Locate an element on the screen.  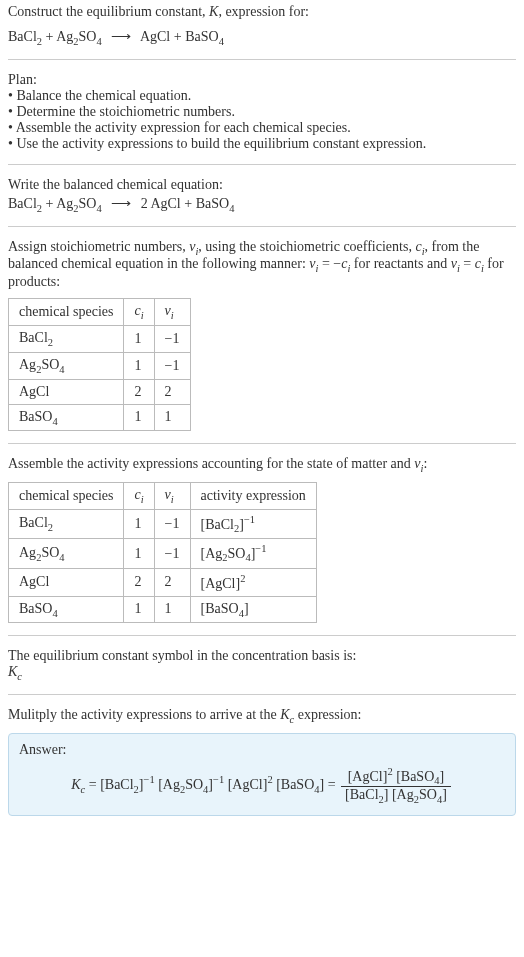
answer-box: Answer: Kc = [BaCl2]−1 [Ag2SO4]−1 [AgCl]… is located at coordinates (262, 774).